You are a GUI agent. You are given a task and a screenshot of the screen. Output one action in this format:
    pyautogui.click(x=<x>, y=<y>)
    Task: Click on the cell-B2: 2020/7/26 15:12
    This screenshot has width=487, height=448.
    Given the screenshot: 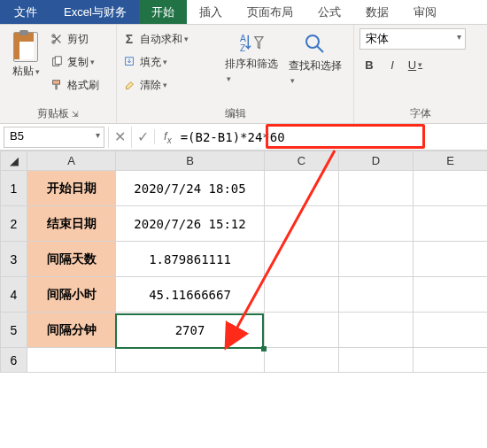 What is the action you would take?
    pyautogui.click(x=190, y=224)
    